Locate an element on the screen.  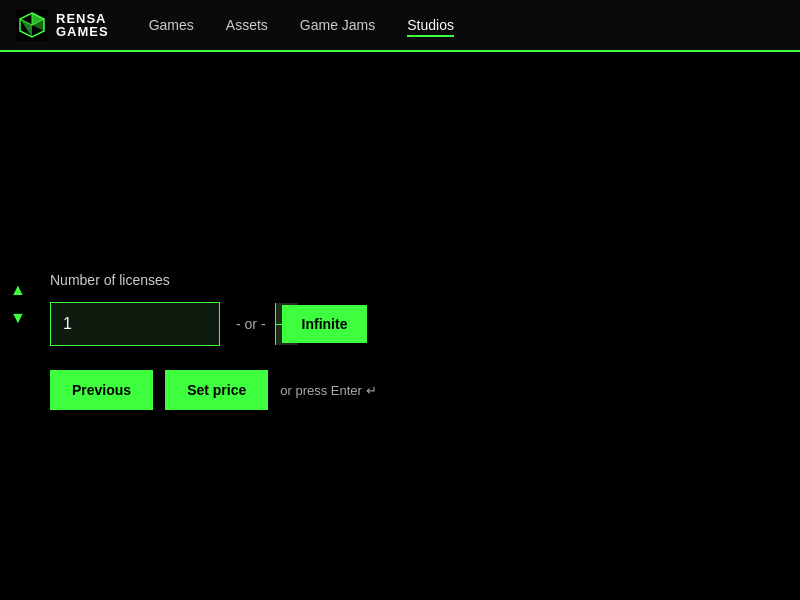
license-row: ▲ ▼ - or - Infinite is located at coordinates (400, 324).